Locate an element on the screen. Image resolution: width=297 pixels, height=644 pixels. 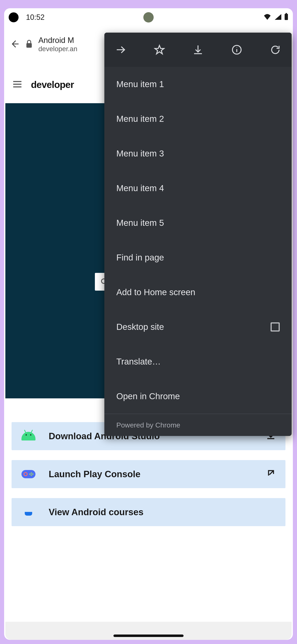
brand-wordmark: developer is located at coordinates (52, 84).